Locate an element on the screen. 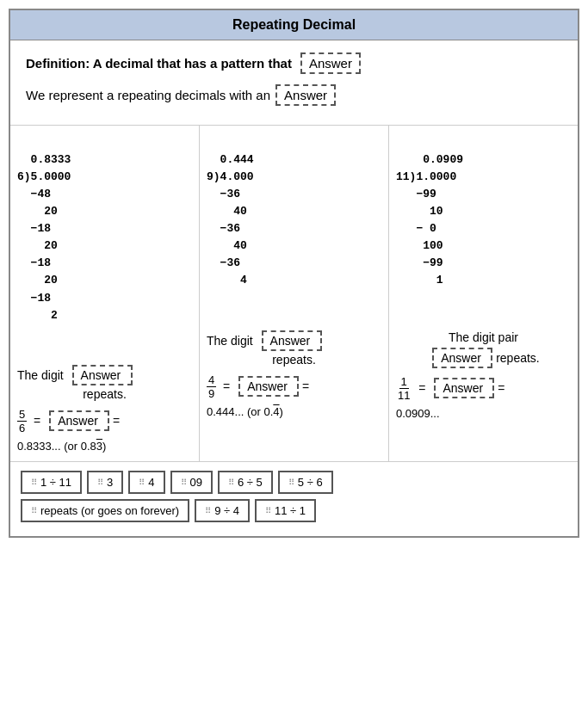 The height and width of the screenshot is (709, 588). decimal-result-3: 0.0909... is located at coordinates (484, 413).